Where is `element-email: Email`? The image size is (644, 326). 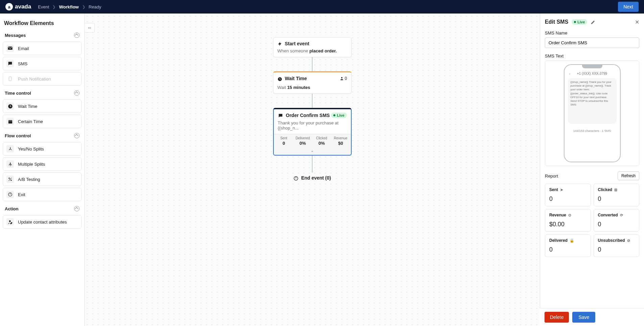
element-email: Email is located at coordinates (42, 48).